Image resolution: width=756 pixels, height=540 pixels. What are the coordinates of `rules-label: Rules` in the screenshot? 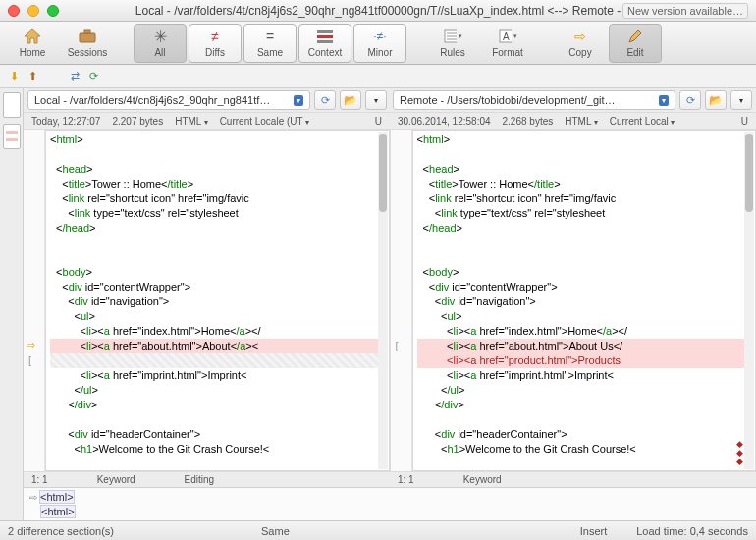 It's located at (453, 53).